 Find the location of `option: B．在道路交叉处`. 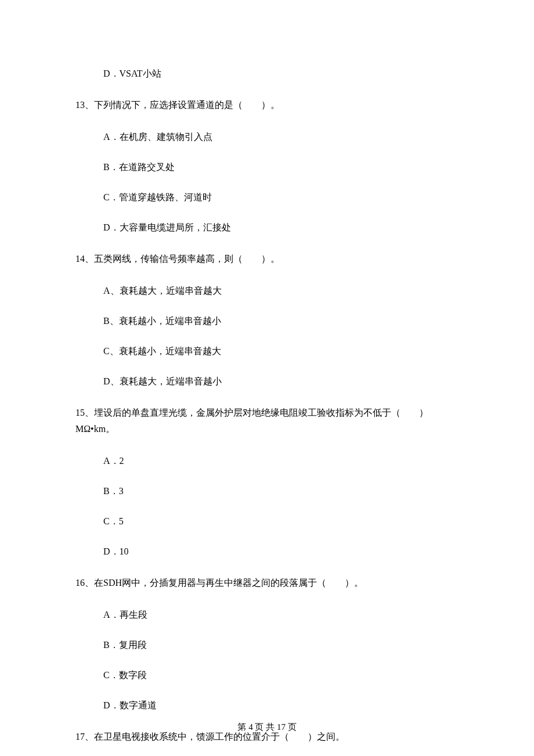

option: B．在道路交叉处 is located at coordinates (267, 167).